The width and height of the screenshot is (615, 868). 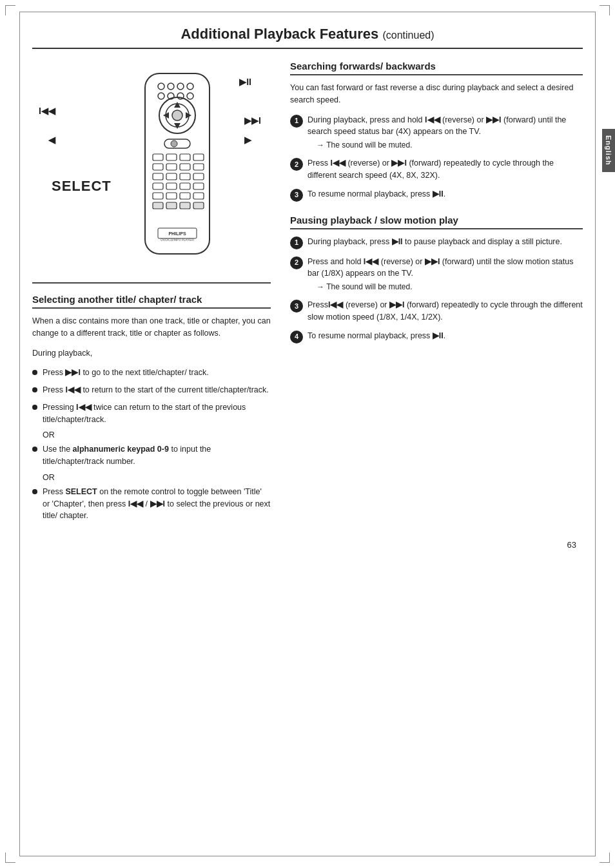 I want to click on or-separator-2: OR, so click(x=157, y=477).